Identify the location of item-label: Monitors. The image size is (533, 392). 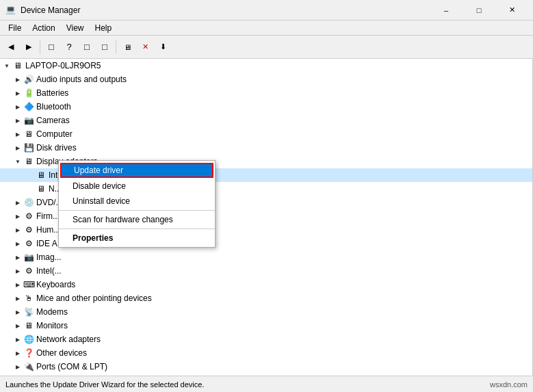
(52, 326).